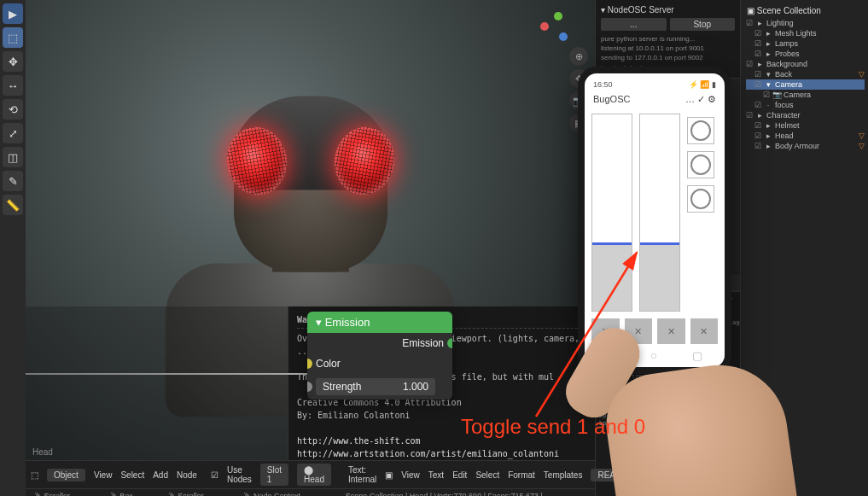 The image size is (868, 496). Describe the element at coordinates (606, 331) in the screenshot. I see `phone-toggle-1: ✕` at that location.